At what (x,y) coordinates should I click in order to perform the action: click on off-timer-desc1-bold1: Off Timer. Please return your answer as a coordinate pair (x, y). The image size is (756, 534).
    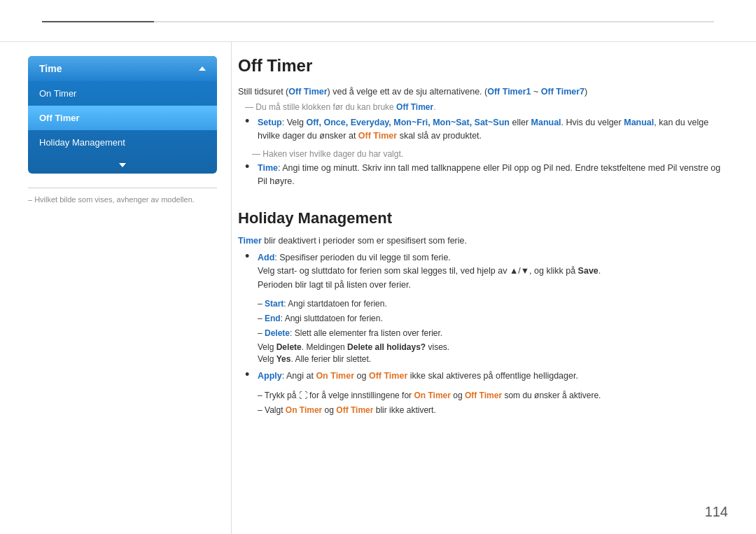
    Looking at the image, I should click on (308, 92).